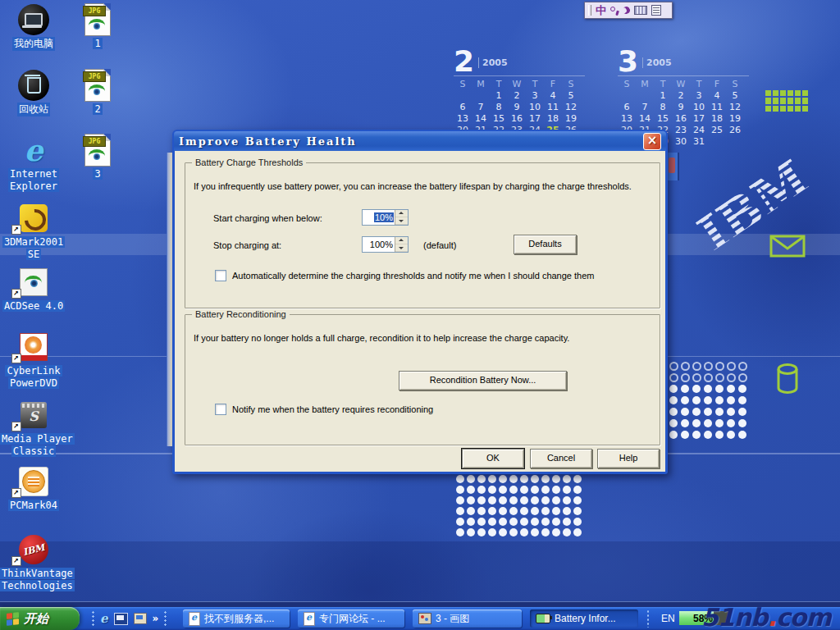  What do you see at coordinates (39, 619) in the screenshot?
I see `start-button: 开始` at bounding box center [39, 619].